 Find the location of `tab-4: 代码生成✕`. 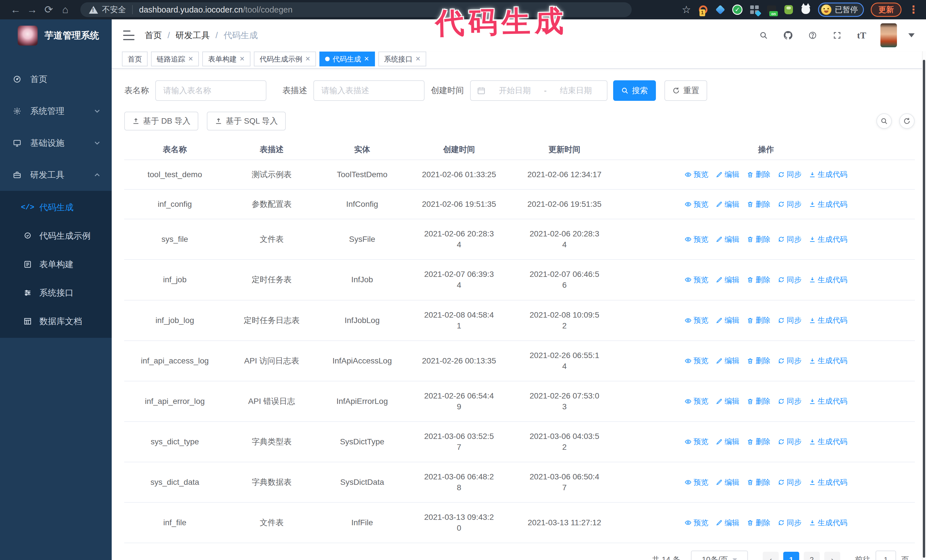

tab-4: 代码生成✕ is located at coordinates (347, 59).